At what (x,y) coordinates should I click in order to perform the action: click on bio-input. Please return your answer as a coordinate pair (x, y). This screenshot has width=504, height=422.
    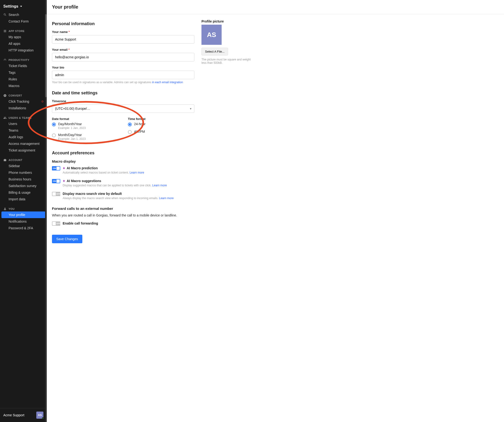
    Looking at the image, I should click on (123, 75).